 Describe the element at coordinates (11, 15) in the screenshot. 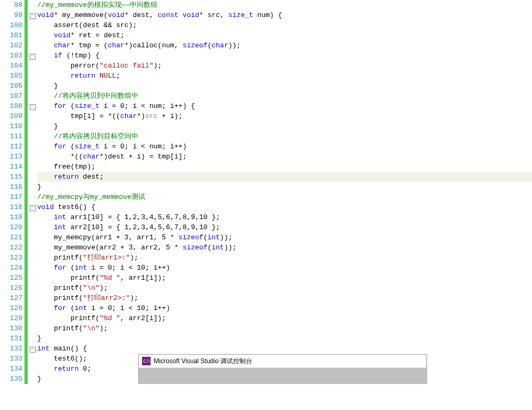

I see `line-number: 99` at that location.